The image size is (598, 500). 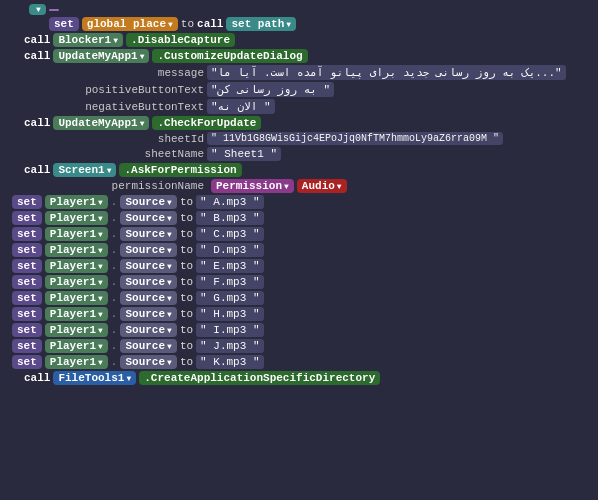 I want to click on do-row: set global place▼ to call set path▼, so click(x=309, y=24).